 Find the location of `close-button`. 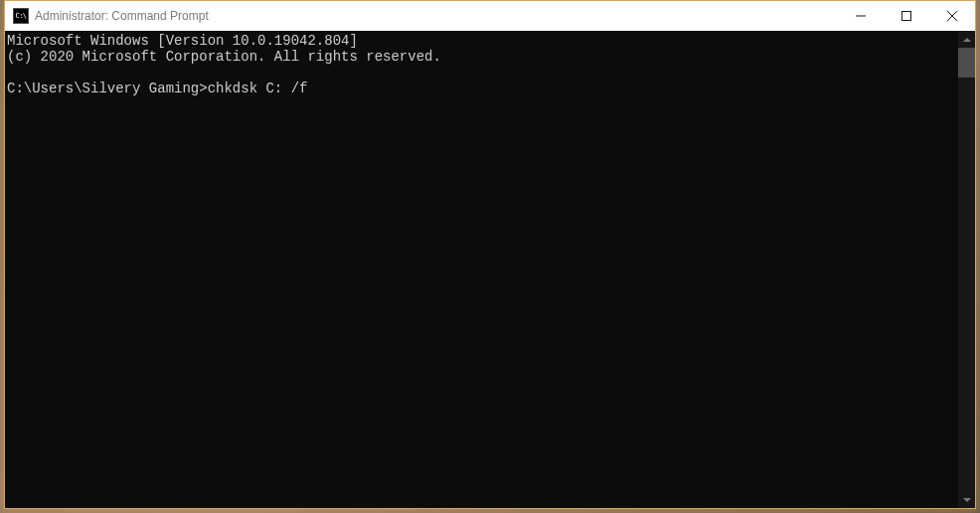

close-button is located at coordinates (952, 16).